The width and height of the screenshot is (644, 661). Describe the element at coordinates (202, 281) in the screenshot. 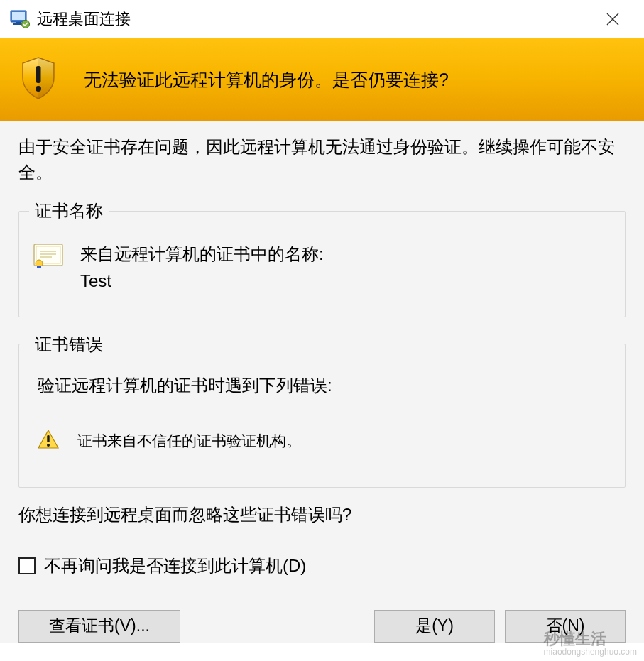

I see `cert-name-value: Test` at that location.